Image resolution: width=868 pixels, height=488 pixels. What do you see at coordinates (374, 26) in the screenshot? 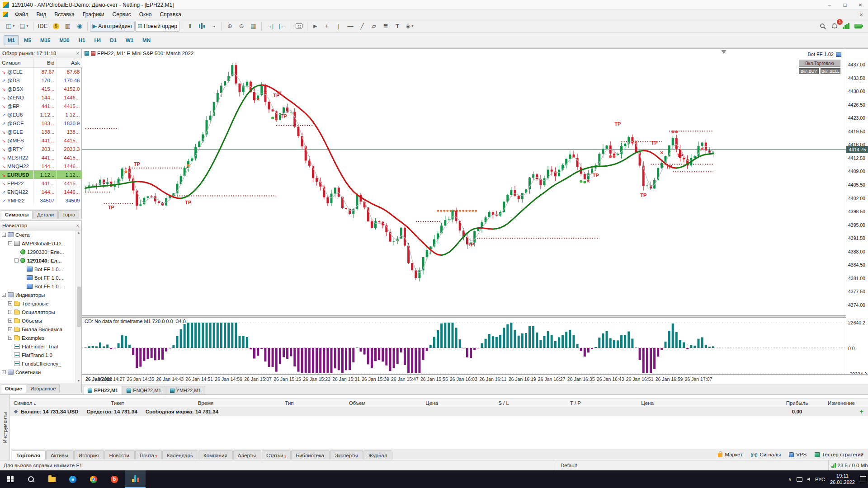
I see `channel-button: ▱` at bounding box center [374, 26].